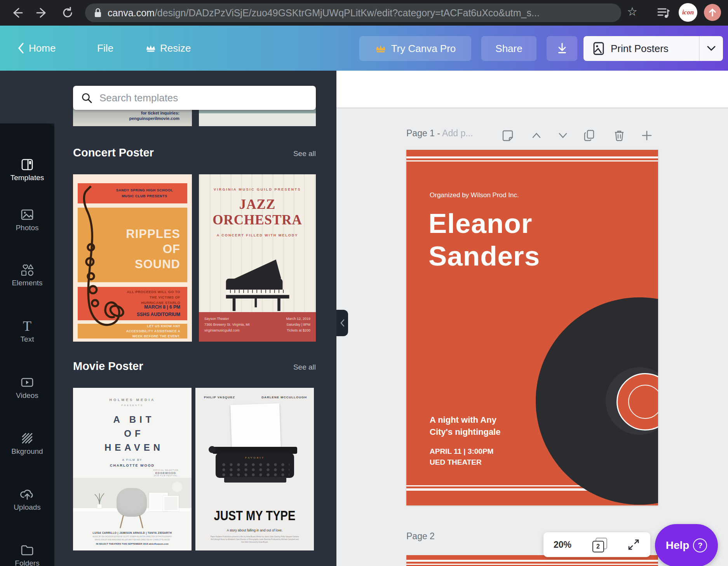 This screenshot has height=566, width=728. What do you see at coordinates (634, 545) in the screenshot?
I see `fullscreen-icon` at bounding box center [634, 545].